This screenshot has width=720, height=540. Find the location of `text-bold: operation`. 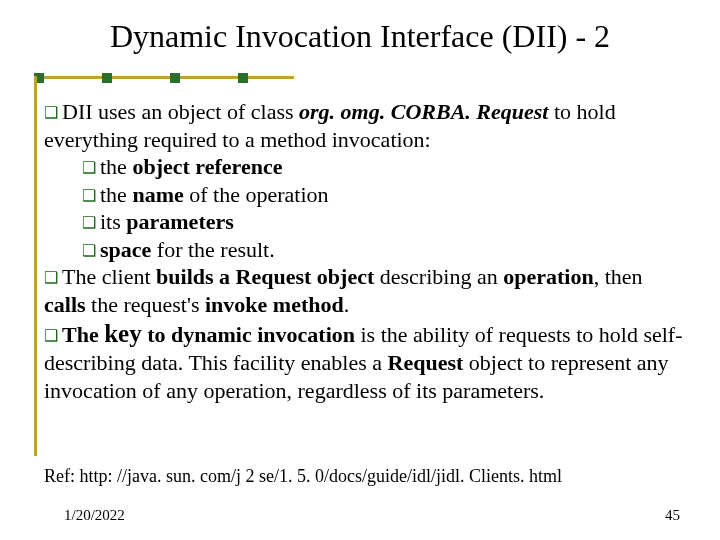

text-bold: operation is located at coordinates (548, 276).